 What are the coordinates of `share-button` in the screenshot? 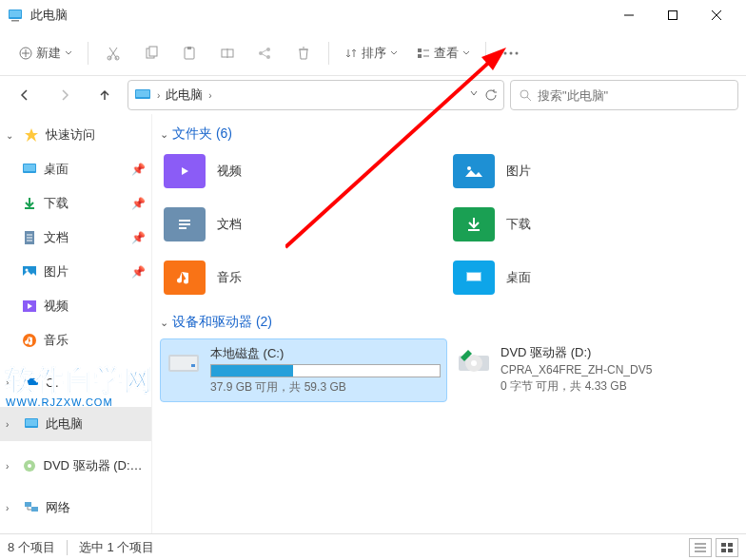 It's located at (265, 53).